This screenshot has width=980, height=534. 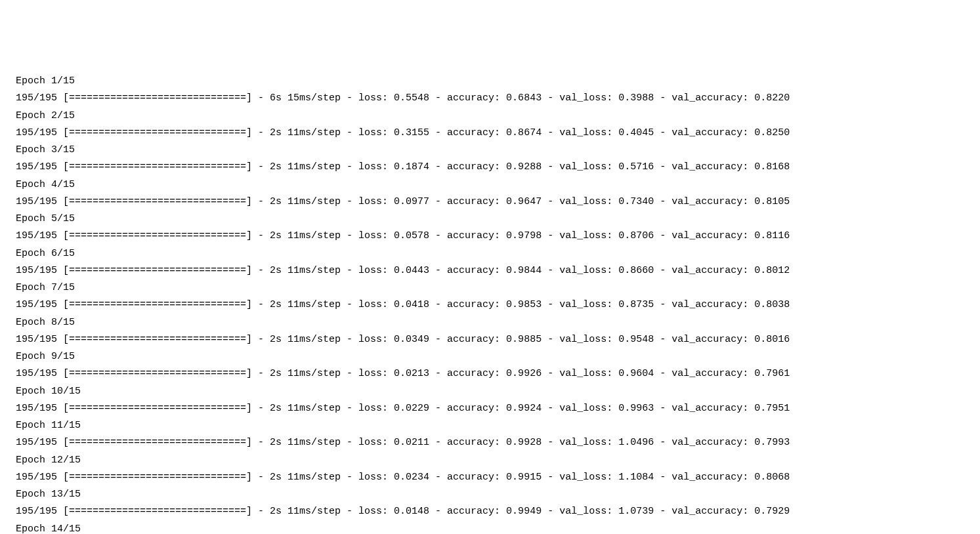 I want to click on log-line: Epoch 1/15, so click(x=498, y=81).